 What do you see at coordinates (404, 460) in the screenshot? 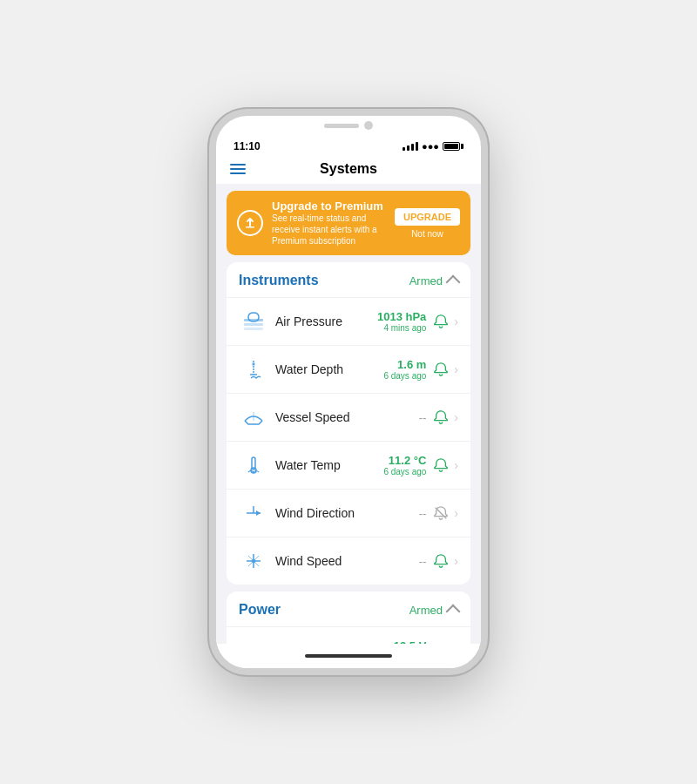
I see `water-temp-reading: 11.2 °C` at bounding box center [404, 460].